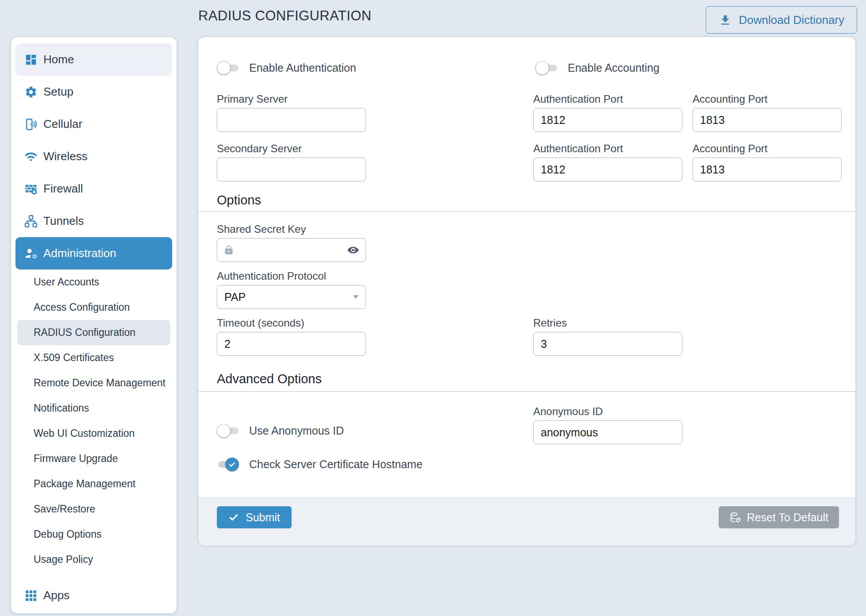 The width and height of the screenshot is (866, 616). What do you see at coordinates (608, 169) in the screenshot?
I see `secondary-authentication-port-input` at bounding box center [608, 169].